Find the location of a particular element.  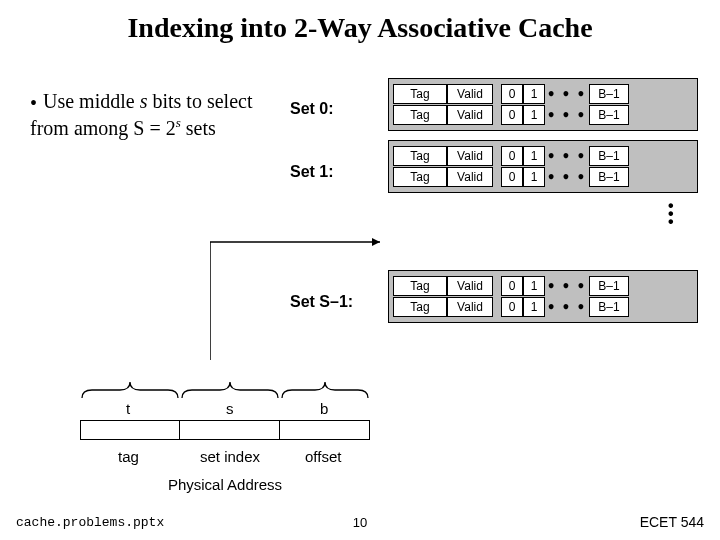

set-0: TagValid01• • •B–1 TagValid01• • •B–1 is located at coordinates (543, 104).